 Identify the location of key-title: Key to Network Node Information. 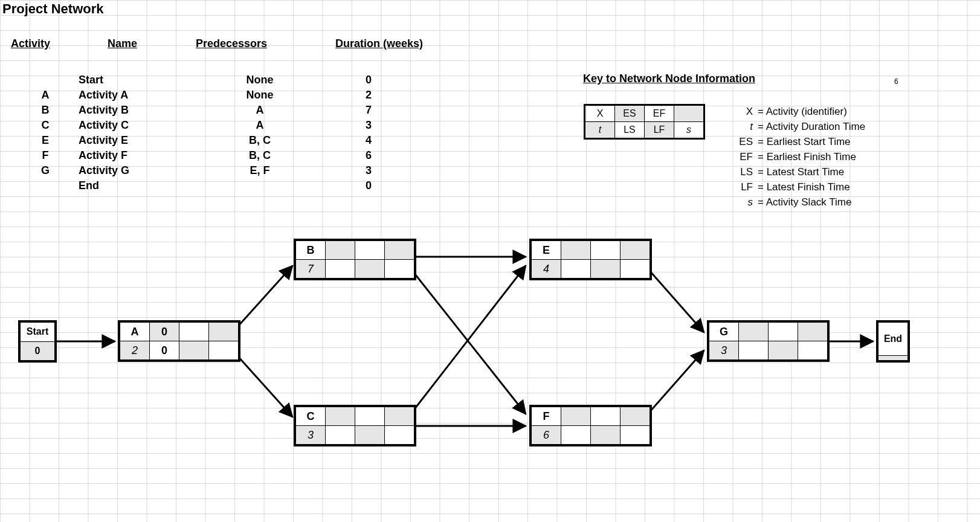
(669, 79).